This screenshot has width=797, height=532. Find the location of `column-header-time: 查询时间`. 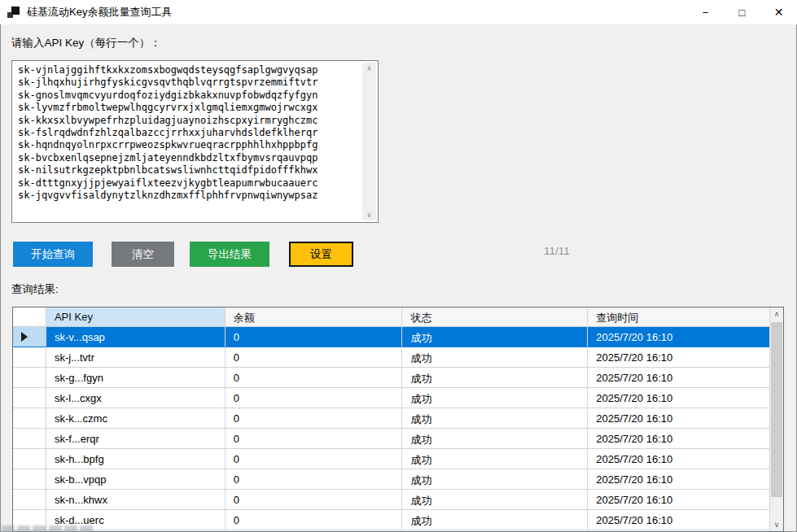

column-header-time: 查询时间 is located at coordinates (679, 317).